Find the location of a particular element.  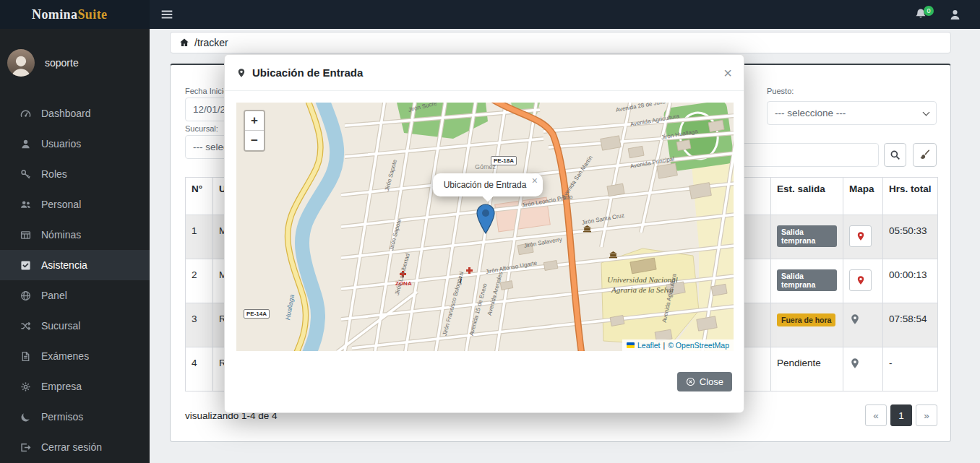

sidebar-item-usuarios: Usuarios is located at coordinates (75, 144).